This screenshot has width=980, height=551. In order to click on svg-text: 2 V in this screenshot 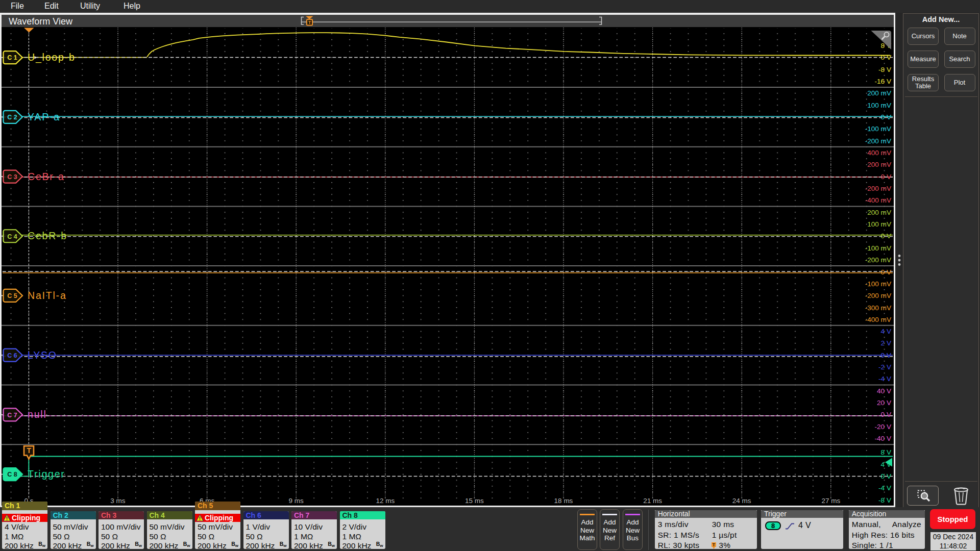, I will do `click(886, 344)`.